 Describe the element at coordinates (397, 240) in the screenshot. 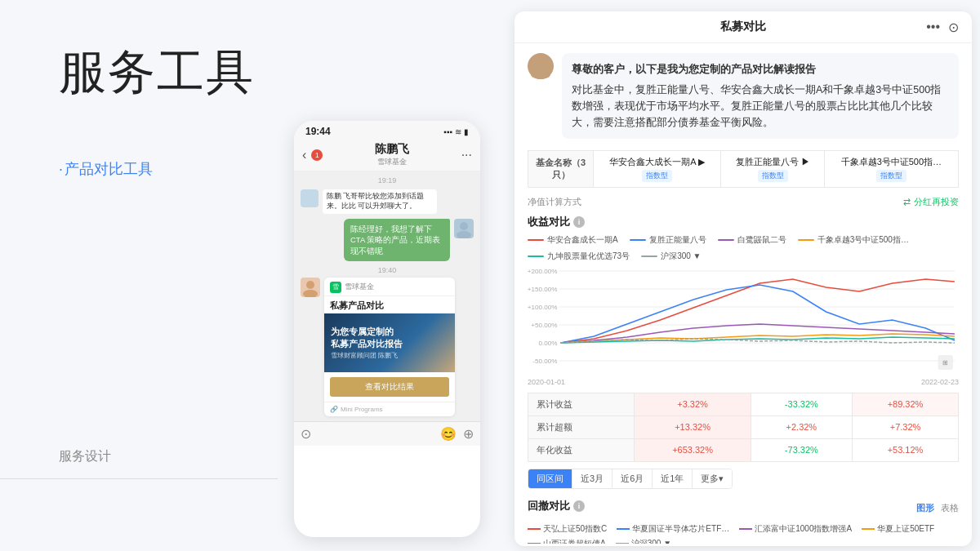

I see `user-message-text: 陈经理好，我想了解下 CTA 策略的产品，近期表现不错呢` at that location.